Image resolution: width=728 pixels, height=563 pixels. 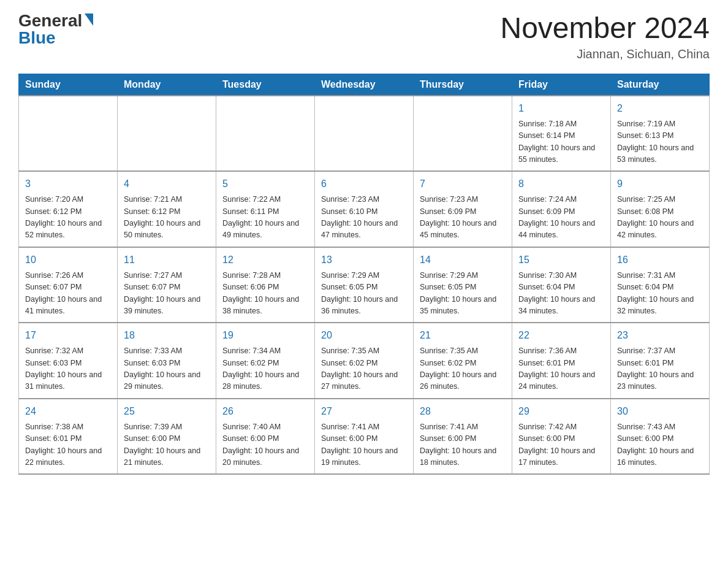 What do you see at coordinates (364, 412) in the screenshot?
I see `day-number: 27` at bounding box center [364, 412].